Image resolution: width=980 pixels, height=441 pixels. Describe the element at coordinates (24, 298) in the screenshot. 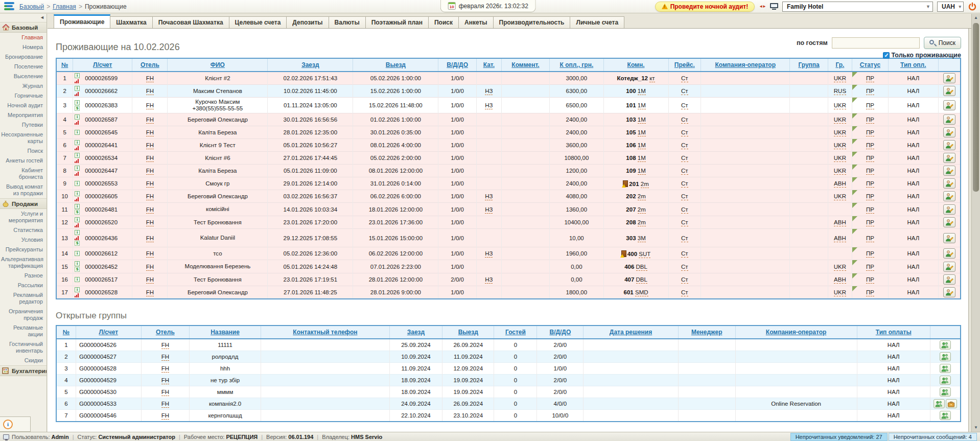

I see `sidebar-item: Рекламный редактор` at that location.